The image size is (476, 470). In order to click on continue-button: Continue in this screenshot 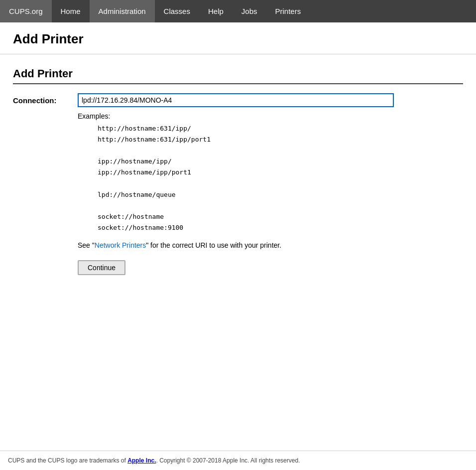, I will do `click(102, 268)`.